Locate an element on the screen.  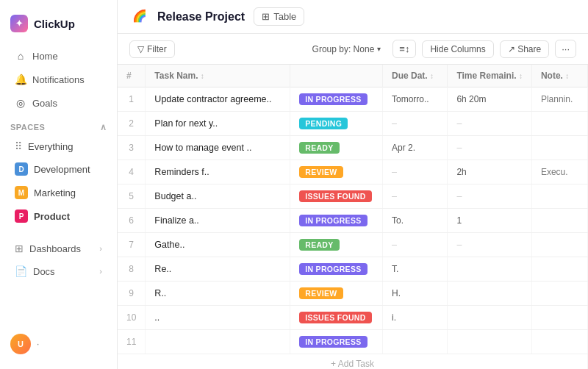
row-num: 7 is located at coordinates (132, 246).